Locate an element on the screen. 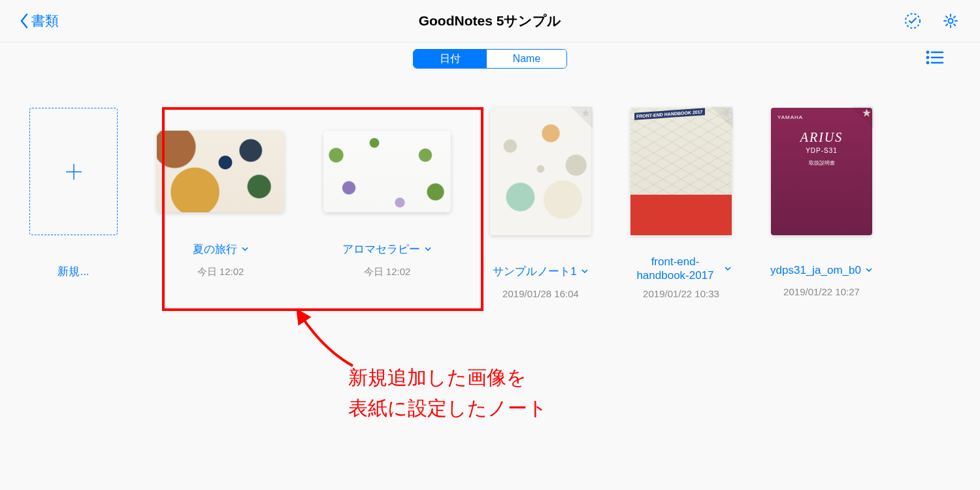 The height and width of the screenshot is (490, 980). note-title-button: 夏の旅行 is located at coordinates (221, 250).